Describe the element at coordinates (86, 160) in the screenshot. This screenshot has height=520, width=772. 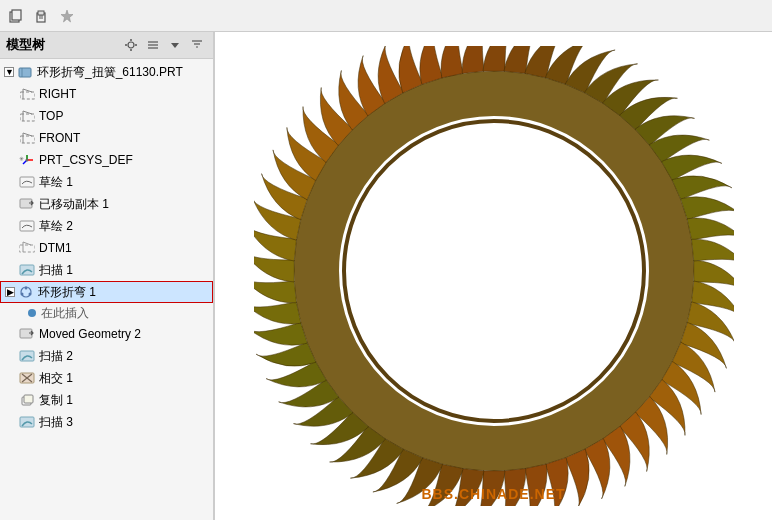
I see `csys-label: PRT_CSYS_DEF` at that location.